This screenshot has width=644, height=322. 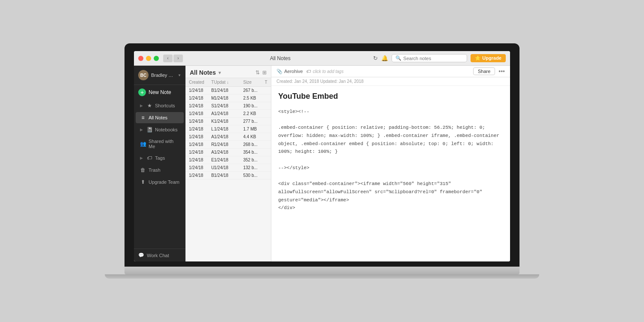 I want to click on note-row: 1/24/18 Untitled 1/24/18 132 b..., so click(x=228, y=168).